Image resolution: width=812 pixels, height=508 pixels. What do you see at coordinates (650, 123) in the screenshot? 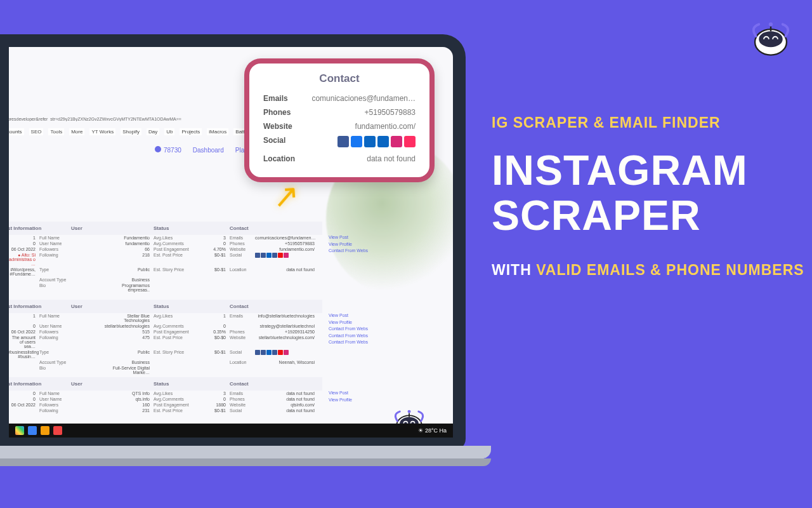
I see `marketing-tagline: IG SCRAPER & EMAIL FINDER` at bounding box center [650, 123].